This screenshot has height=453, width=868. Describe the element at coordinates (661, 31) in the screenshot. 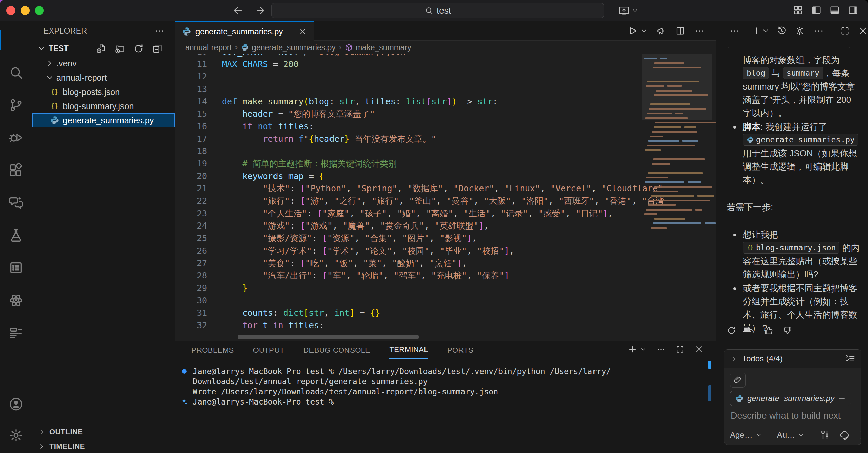

I see `megaphone-icon` at that location.